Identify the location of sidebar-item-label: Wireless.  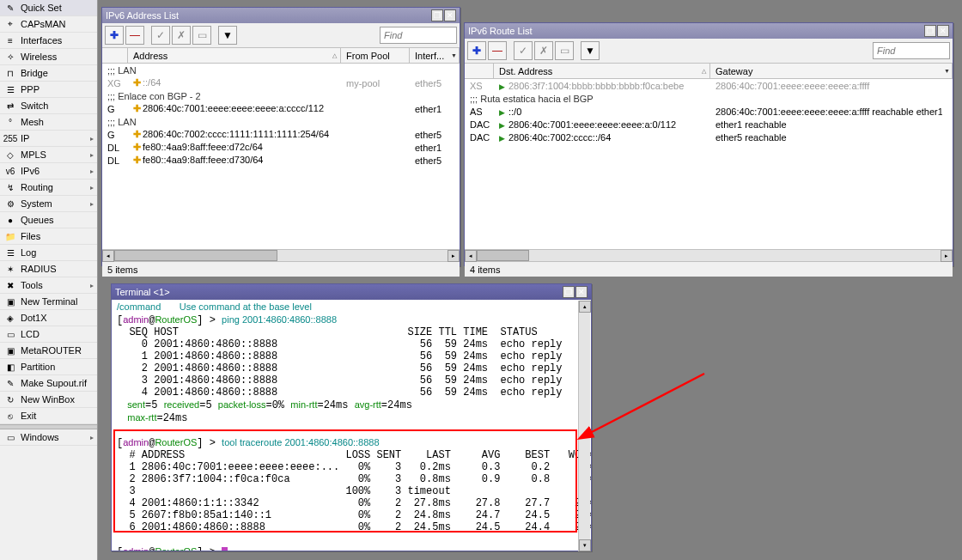
(39, 57).